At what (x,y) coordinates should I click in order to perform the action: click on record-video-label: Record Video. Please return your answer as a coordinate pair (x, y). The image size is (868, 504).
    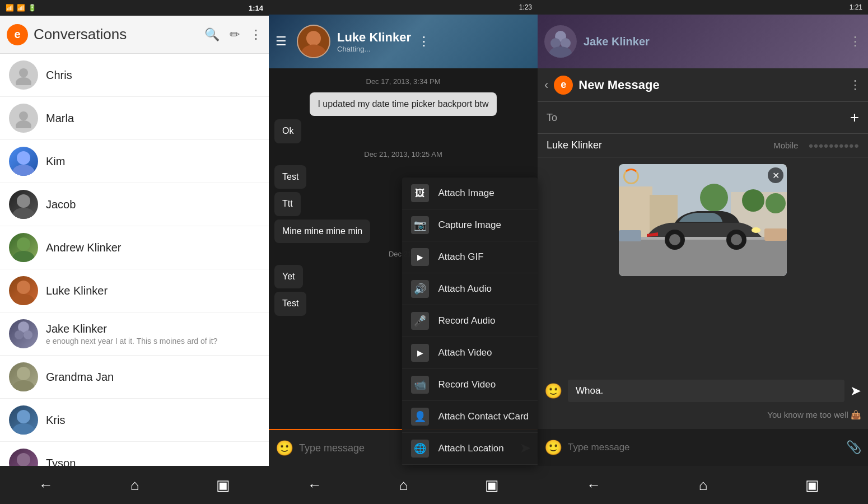
    Looking at the image, I should click on (467, 385).